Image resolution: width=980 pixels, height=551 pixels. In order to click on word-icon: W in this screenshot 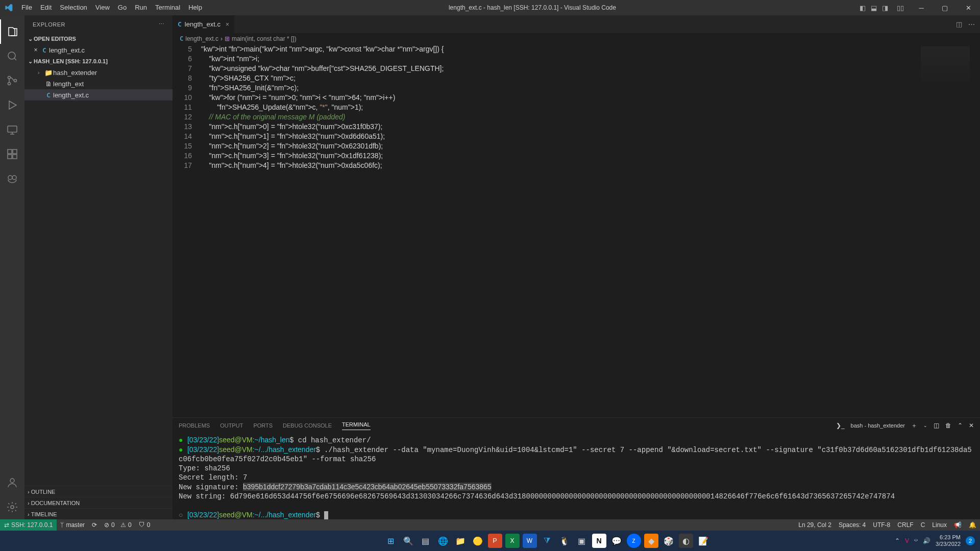, I will do `click(530, 541)`.